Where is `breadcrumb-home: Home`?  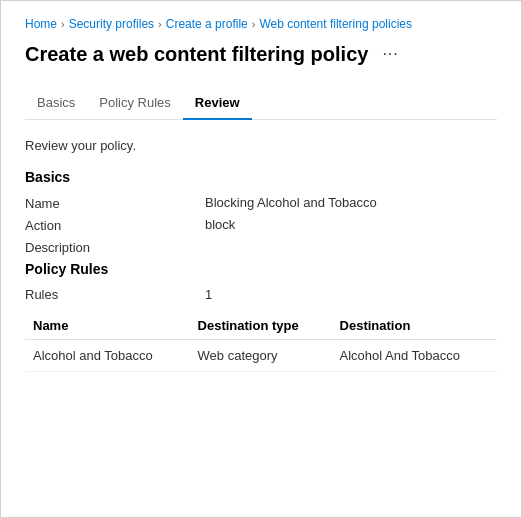
breadcrumb-home: Home is located at coordinates (41, 24).